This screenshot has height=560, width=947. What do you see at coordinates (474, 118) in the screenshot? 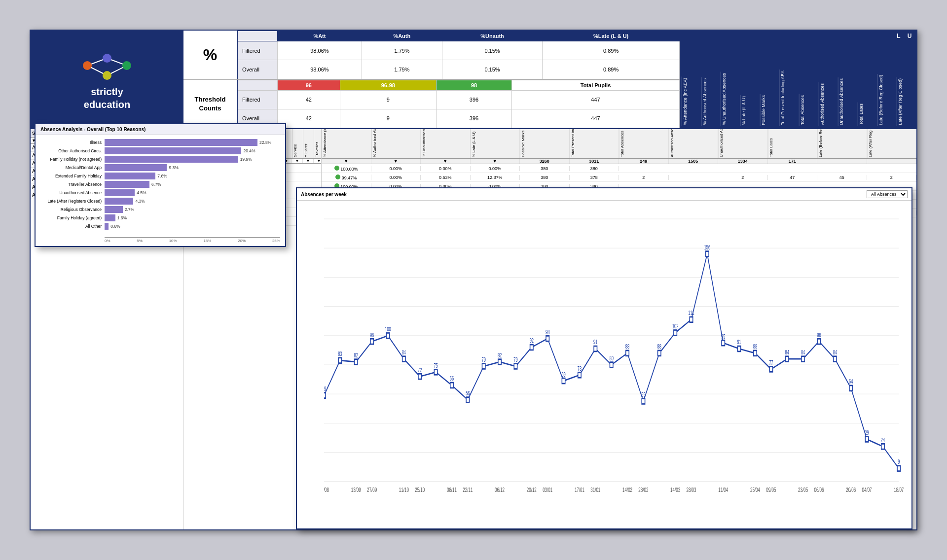
I see `th-overall-98: 396` at bounding box center [474, 118].